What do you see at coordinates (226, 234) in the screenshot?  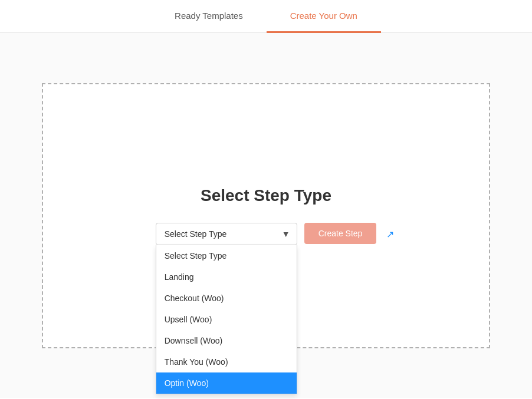 I see `dropdown-wrapper: Select Step Type ▼ Select Step Type Land…` at bounding box center [226, 234].